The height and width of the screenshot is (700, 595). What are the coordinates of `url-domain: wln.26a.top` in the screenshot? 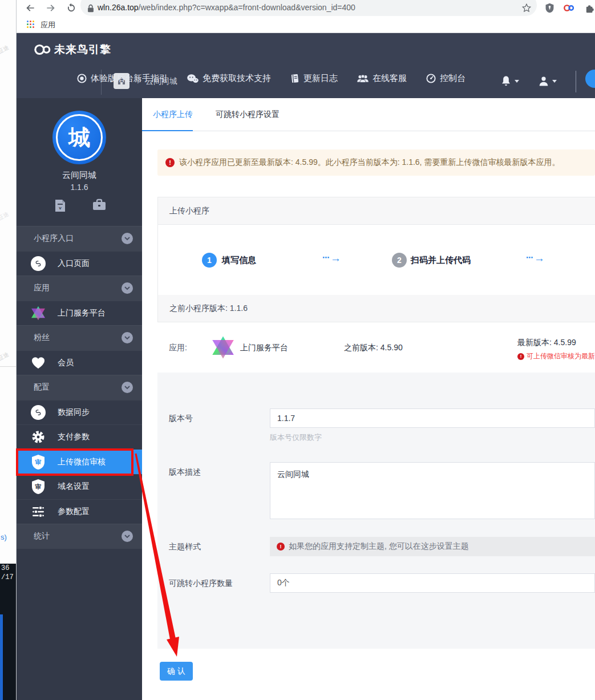 It's located at (118, 7).